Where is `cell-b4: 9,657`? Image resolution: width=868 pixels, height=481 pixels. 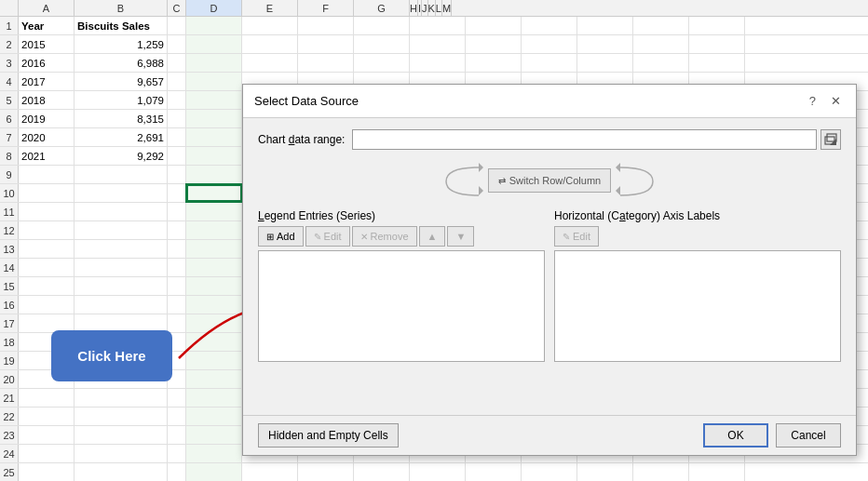
cell-b4: 9,657 is located at coordinates (121, 82).